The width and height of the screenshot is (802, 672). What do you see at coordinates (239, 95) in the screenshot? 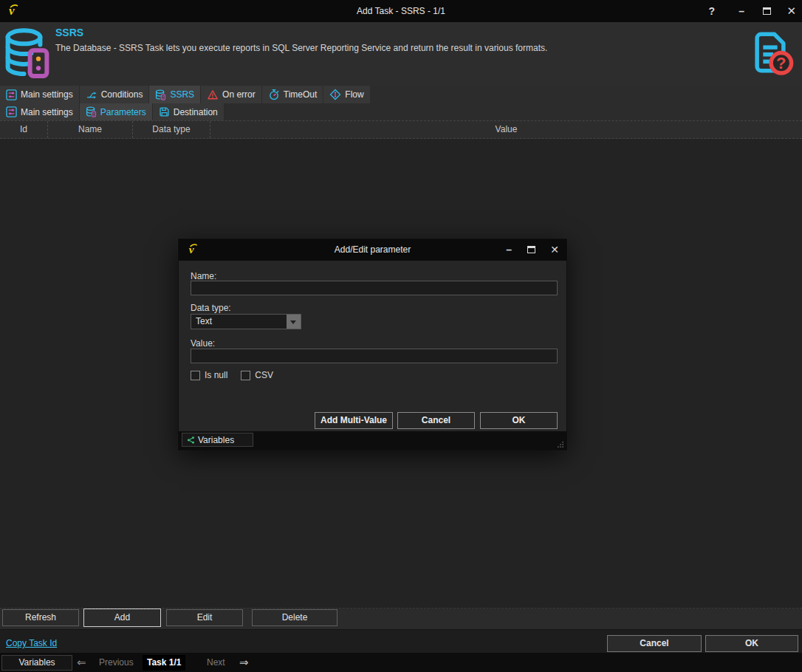
I see `tab-label: On error` at bounding box center [239, 95].